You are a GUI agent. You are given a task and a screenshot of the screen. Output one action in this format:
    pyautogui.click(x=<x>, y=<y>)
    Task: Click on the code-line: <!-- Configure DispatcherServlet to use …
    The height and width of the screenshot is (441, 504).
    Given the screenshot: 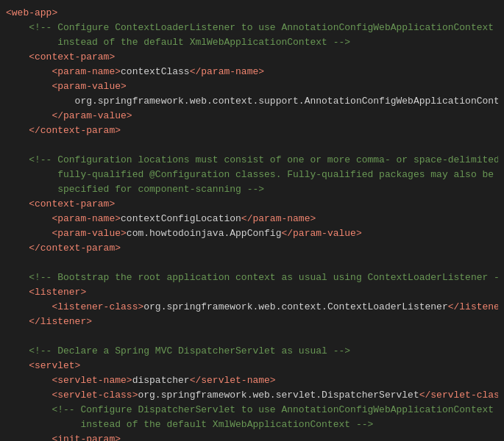 What is the action you would take?
    pyautogui.click(x=252, y=410)
    